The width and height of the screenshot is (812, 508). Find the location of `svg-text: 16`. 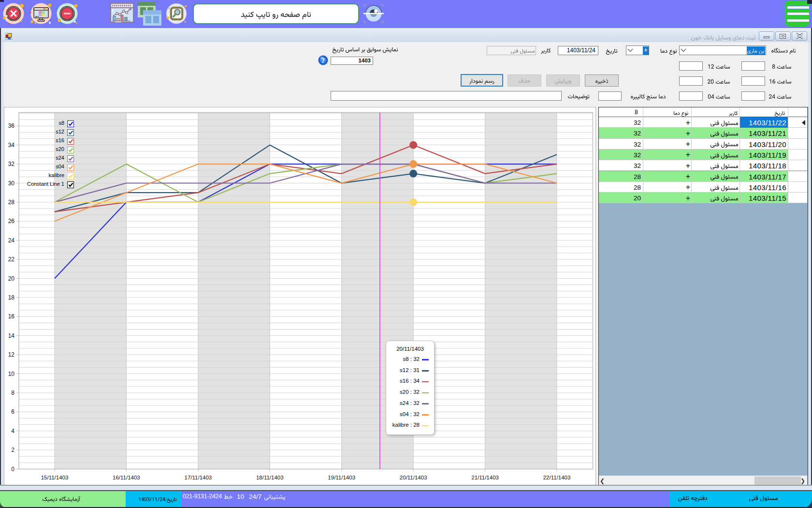

svg-text: 16 is located at coordinates (12, 316).